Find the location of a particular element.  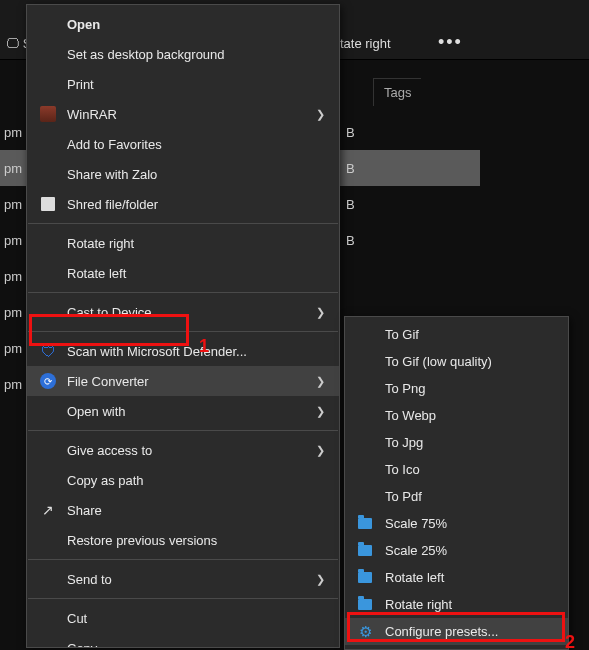

menu-item-label: Rotate left is located at coordinates (96, 274).